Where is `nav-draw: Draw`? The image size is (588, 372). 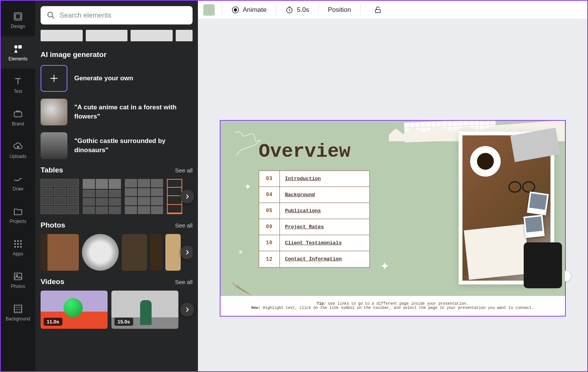
nav-draw: Draw is located at coordinates (18, 183).